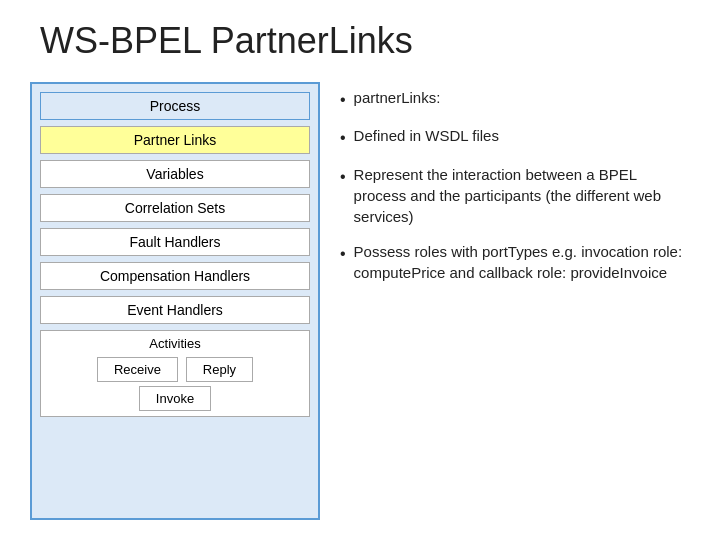 Image resolution: width=720 pixels, height=540 pixels. I want to click on invoke-button: Invoke, so click(175, 398).